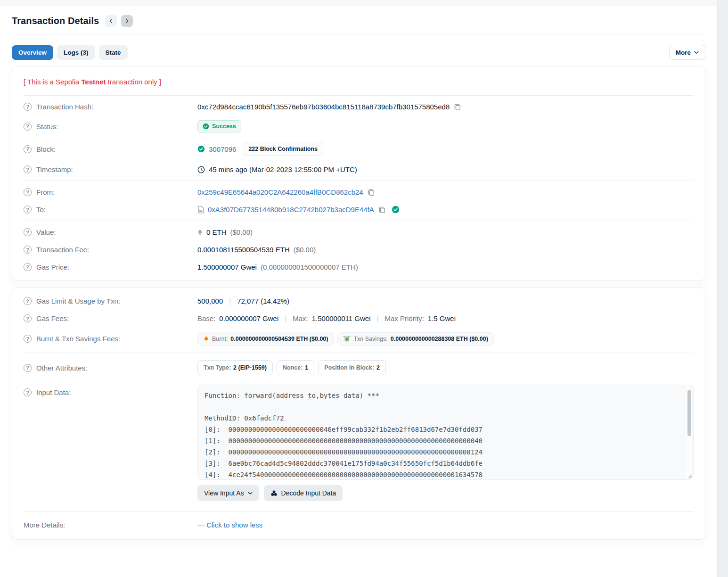 This screenshot has height=577, width=728. I want to click on money-wings-icon: $, so click(347, 338).